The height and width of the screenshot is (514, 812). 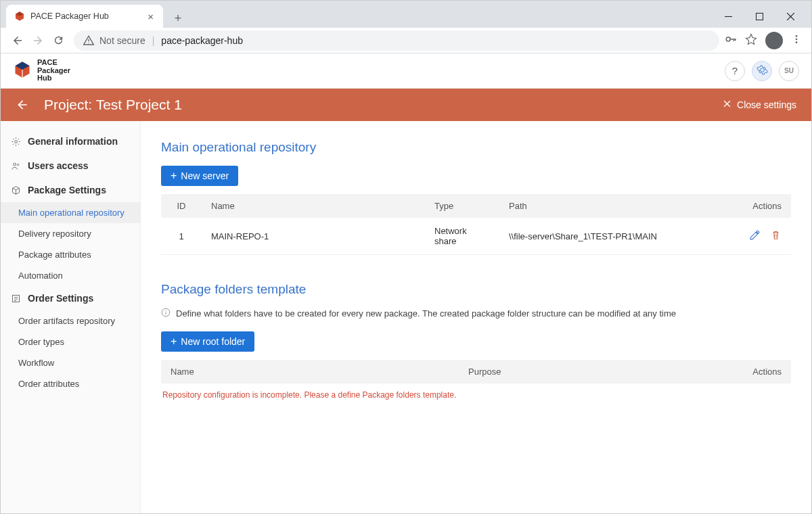 What do you see at coordinates (313, 237) in the screenshot?
I see `cell-name: MAIN-REPO-1` at bounding box center [313, 237].